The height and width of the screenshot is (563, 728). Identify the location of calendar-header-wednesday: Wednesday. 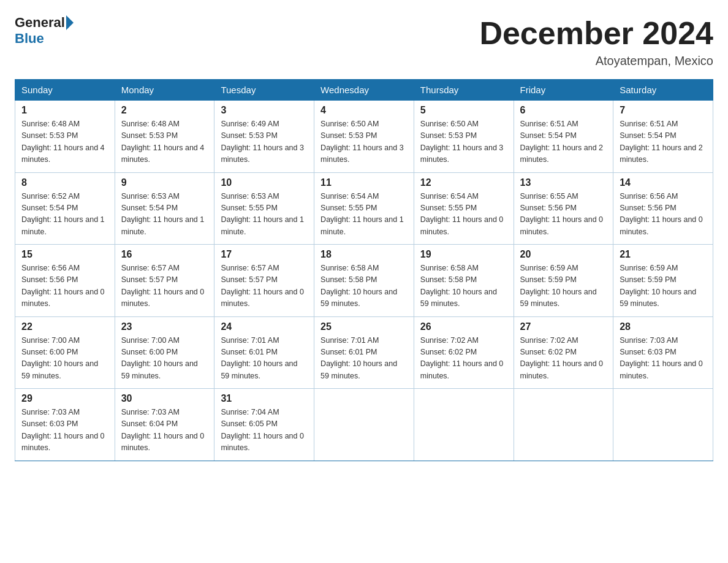
(364, 90).